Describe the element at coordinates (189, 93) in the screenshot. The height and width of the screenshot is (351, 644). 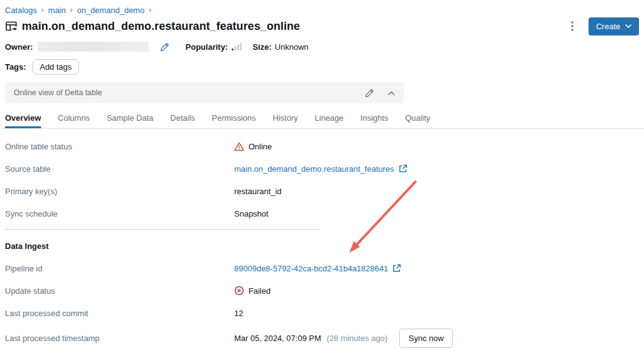
I see `description-text: Online view of Delta table` at that location.